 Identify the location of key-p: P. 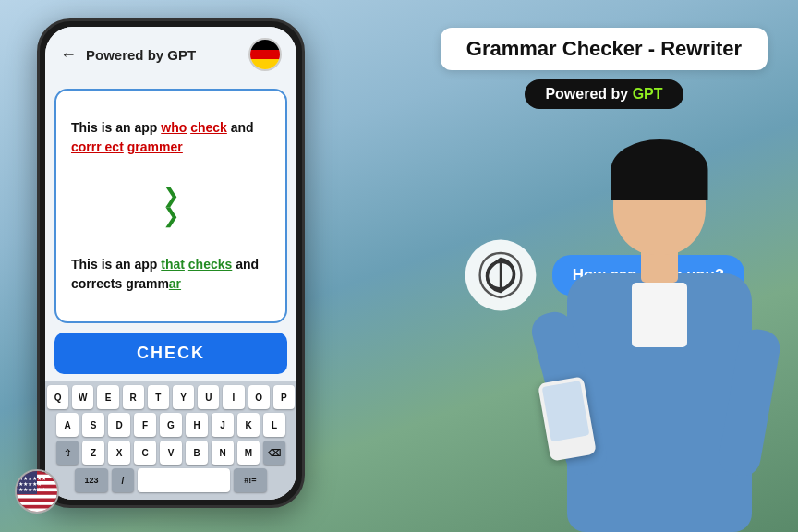
(284, 397).